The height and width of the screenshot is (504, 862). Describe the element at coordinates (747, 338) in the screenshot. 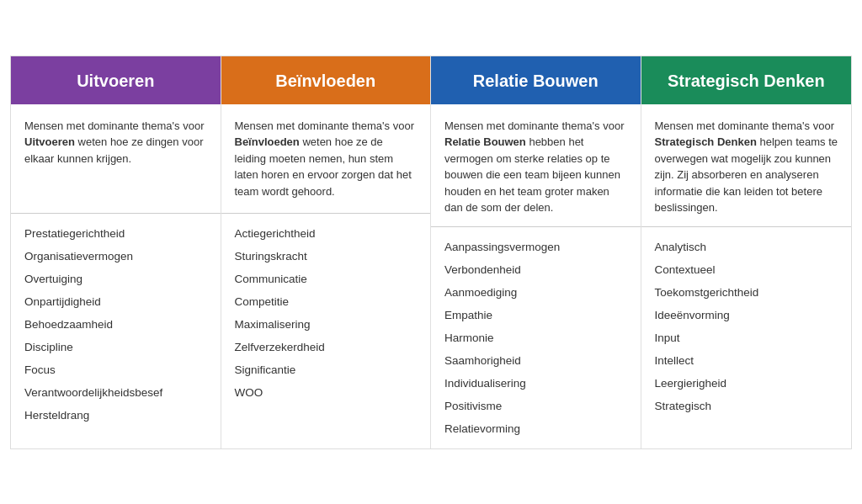

I see `list-item: Input` at that location.